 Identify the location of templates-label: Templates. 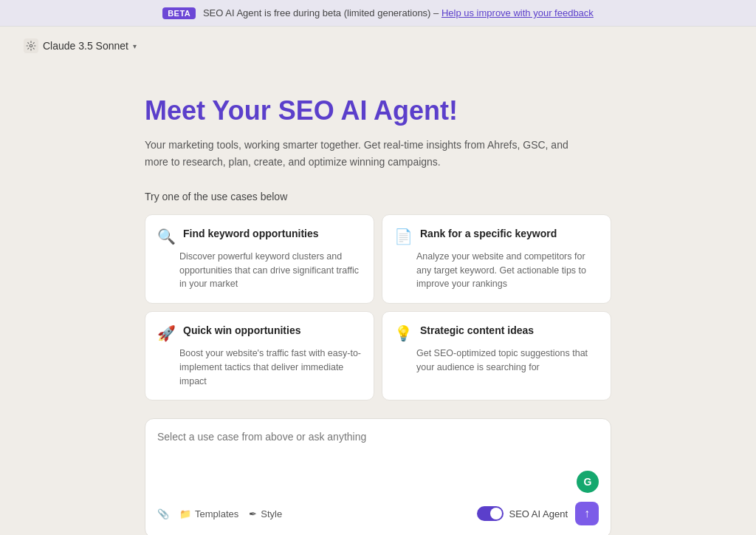
(217, 514).